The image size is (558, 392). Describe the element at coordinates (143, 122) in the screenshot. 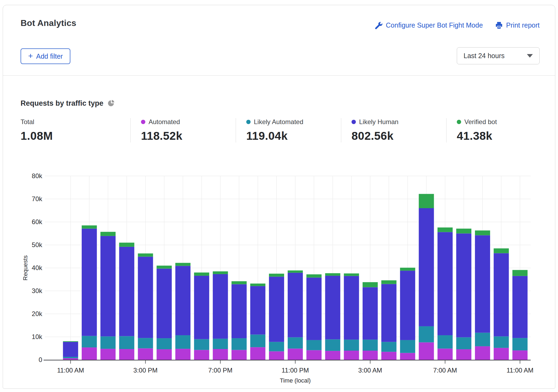

I see `automated-dot-icon` at that location.